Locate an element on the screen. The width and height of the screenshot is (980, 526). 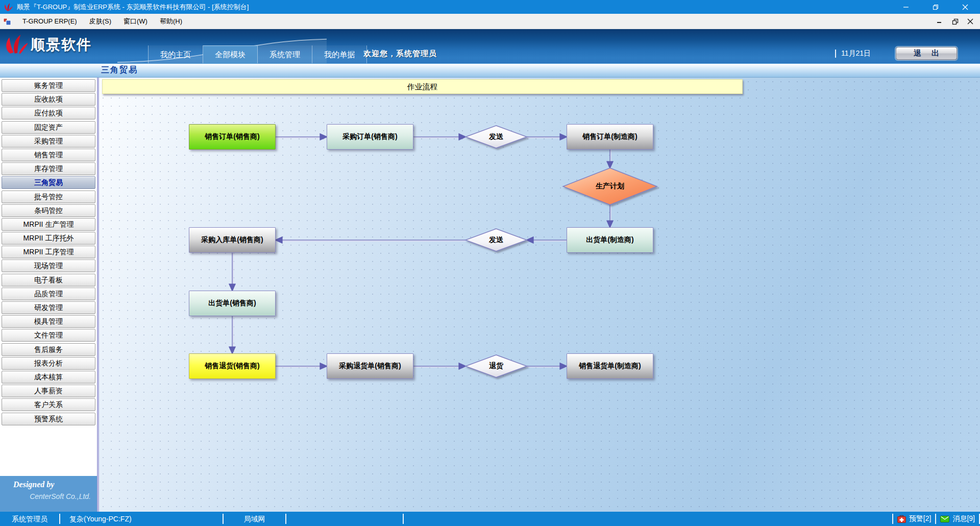
menu-item-1: 皮肤(S) is located at coordinates (100, 21).